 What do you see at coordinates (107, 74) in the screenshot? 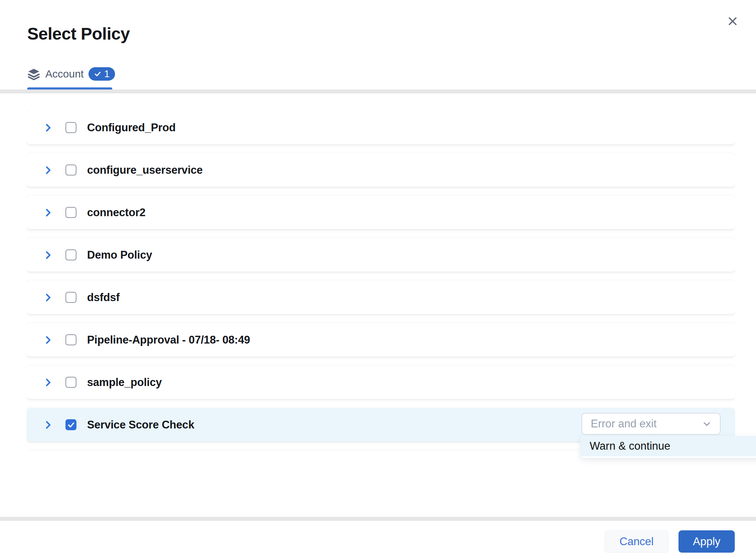
I see `badge-count: 1` at bounding box center [107, 74].